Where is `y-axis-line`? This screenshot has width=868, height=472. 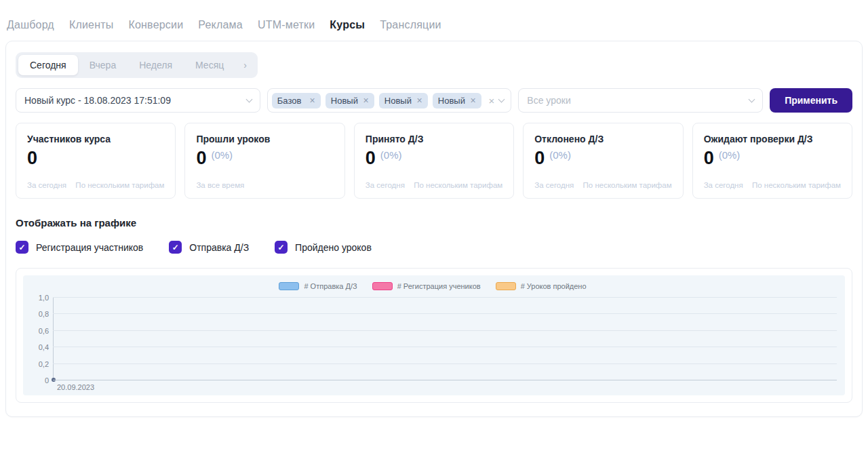 y-axis-line is located at coordinates (53, 338).